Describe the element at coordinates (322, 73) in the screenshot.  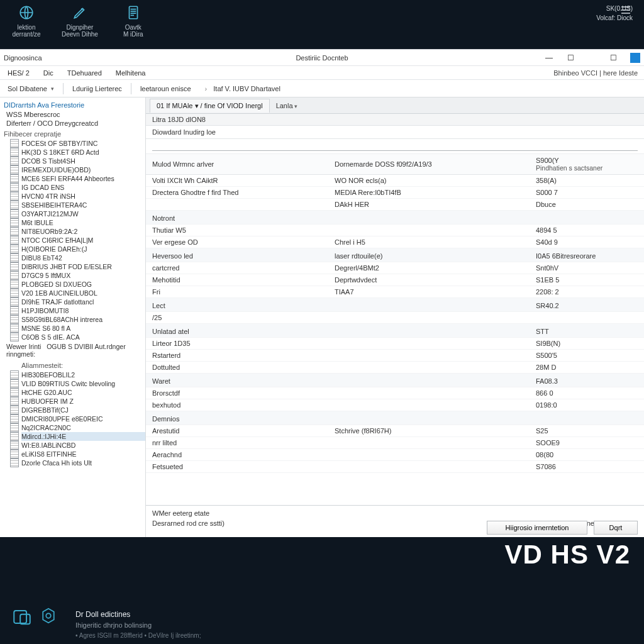
I see `menubar: HES/ 2 Dic TDehuared Melhitena Bhinbeo V…` at that location.